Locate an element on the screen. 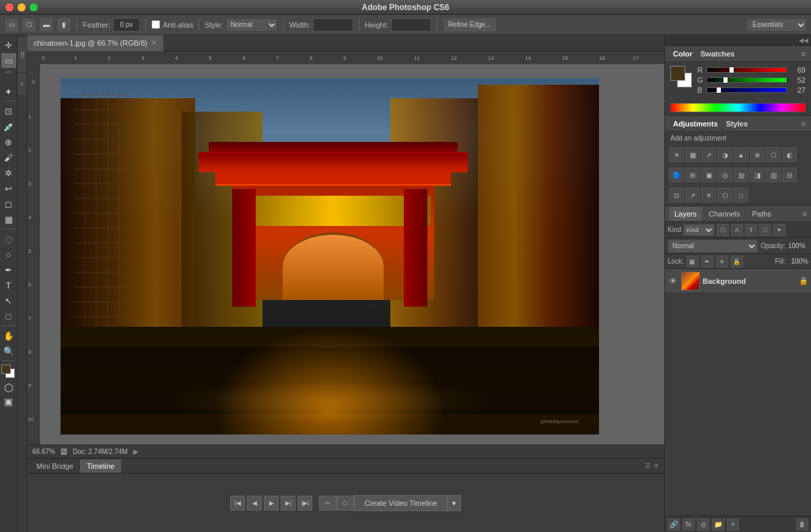 The height and width of the screenshot is (532, 811). lasso-tool: ⌒ is located at coordinates (9, 76).